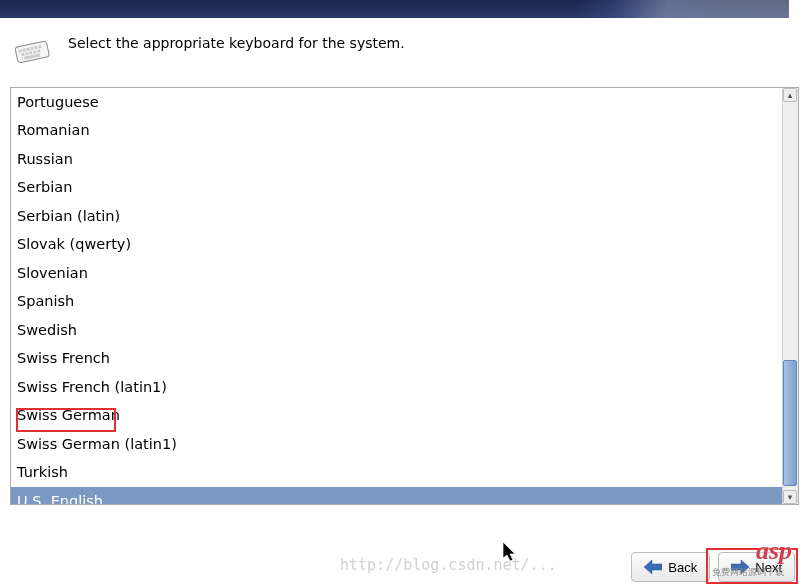 This screenshot has width=802, height=584. Describe the element at coordinates (396, 130) in the screenshot. I see `list-item: Romanian` at that location.